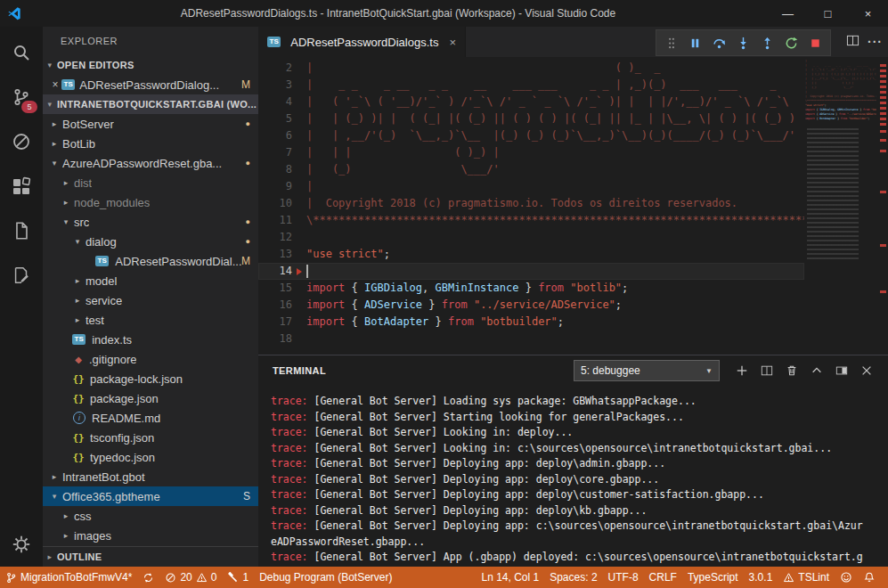 This screenshot has height=588, width=888. What do you see at coordinates (623, 577) in the screenshot?
I see `encoding-item: UTF-8` at bounding box center [623, 577].